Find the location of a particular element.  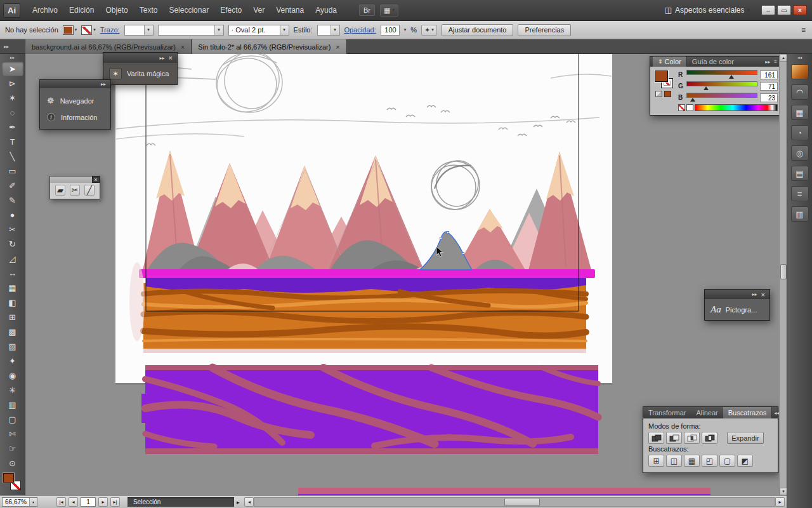

fill-stroke-indicator is located at coordinates (13, 483).